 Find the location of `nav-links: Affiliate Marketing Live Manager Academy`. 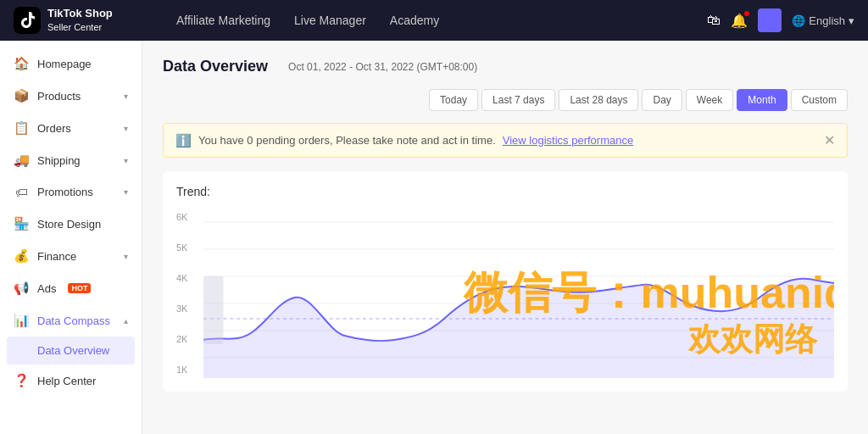

nav-links: Affiliate Marketing Live Manager Academy is located at coordinates (428, 20).